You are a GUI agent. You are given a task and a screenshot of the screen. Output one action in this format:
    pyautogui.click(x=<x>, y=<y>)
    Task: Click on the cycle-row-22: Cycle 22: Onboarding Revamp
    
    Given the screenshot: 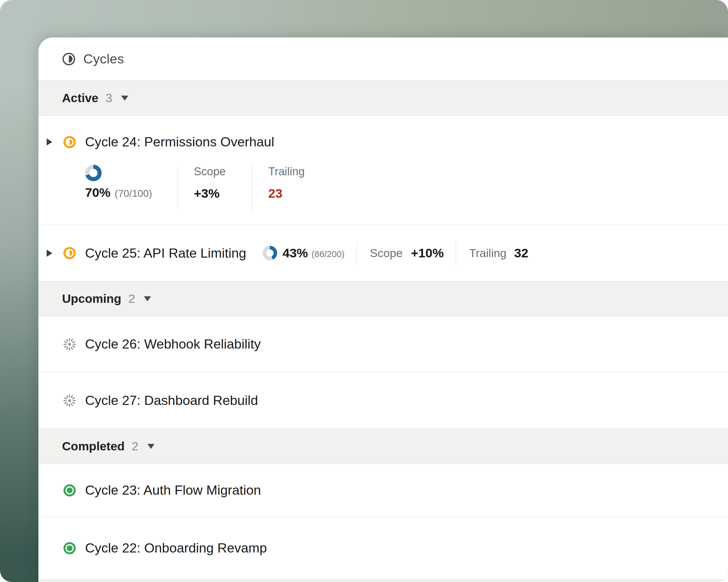 What is the action you would take?
    pyautogui.click(x=383, y=548)
    